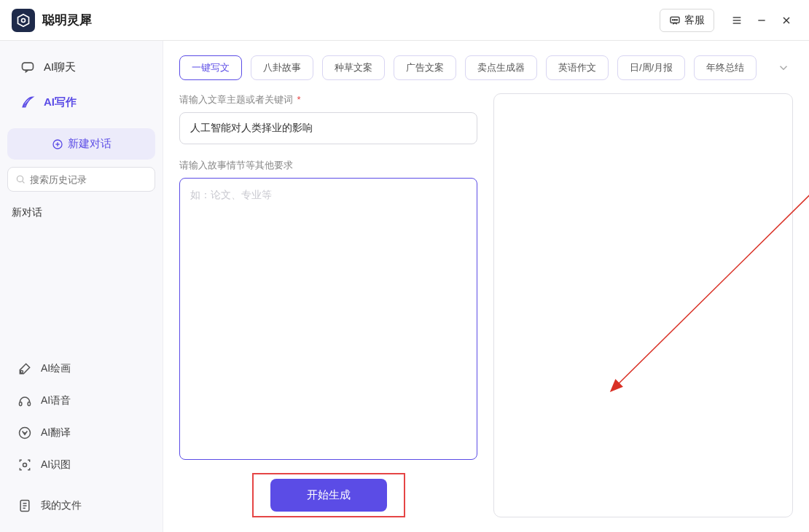 This screenshot has width=809, height=532. I want to click on brush-icon, so click(25, 369).